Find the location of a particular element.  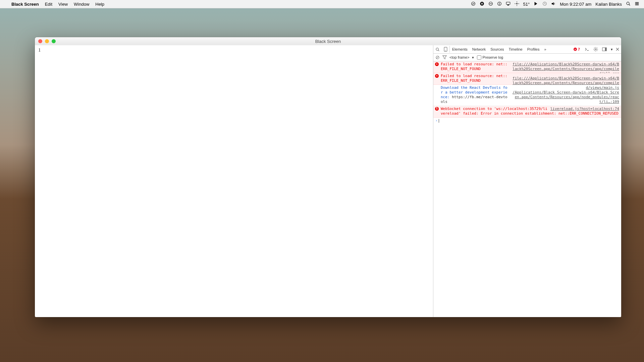

maximize-button is located at coordinates (54, 41).